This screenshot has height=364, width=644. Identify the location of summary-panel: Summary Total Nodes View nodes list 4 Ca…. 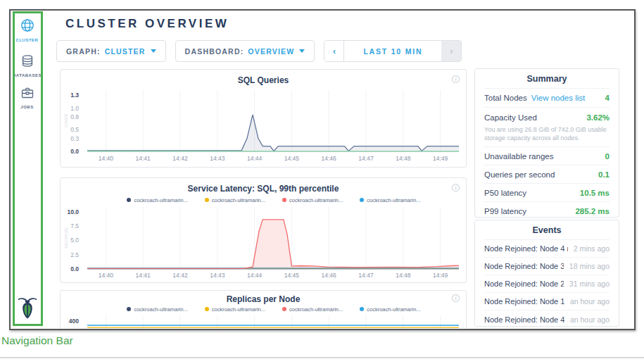
(547, 143).